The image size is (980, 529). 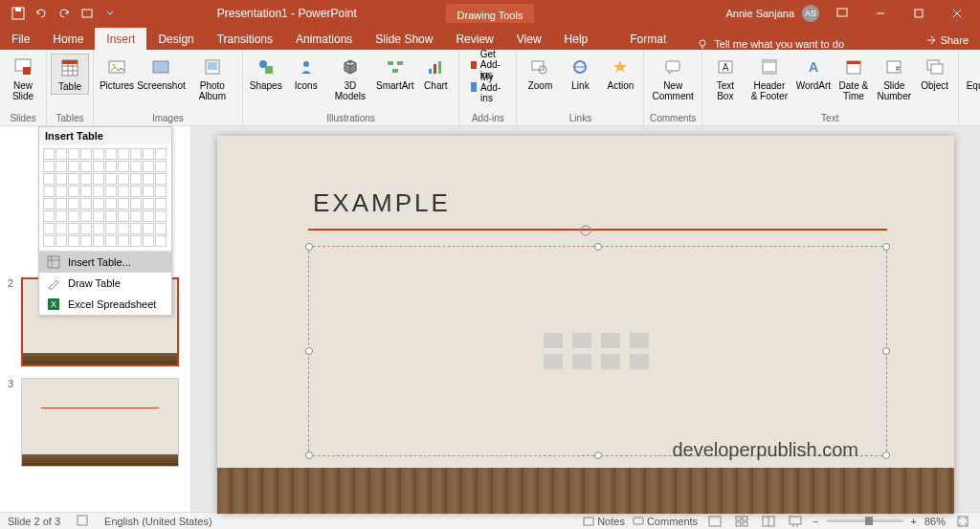 What do you see at coordinates (813, 73) in the screenshot?
I see `wordart-button: AWordArt` at bounding box center [813, 73].